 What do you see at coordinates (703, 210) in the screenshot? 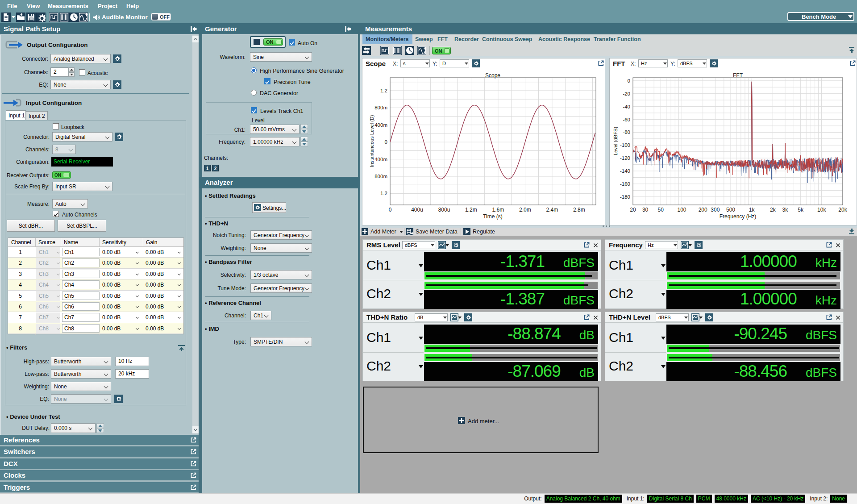
I see `svg-text: 200` at bounding box center [703, 210].